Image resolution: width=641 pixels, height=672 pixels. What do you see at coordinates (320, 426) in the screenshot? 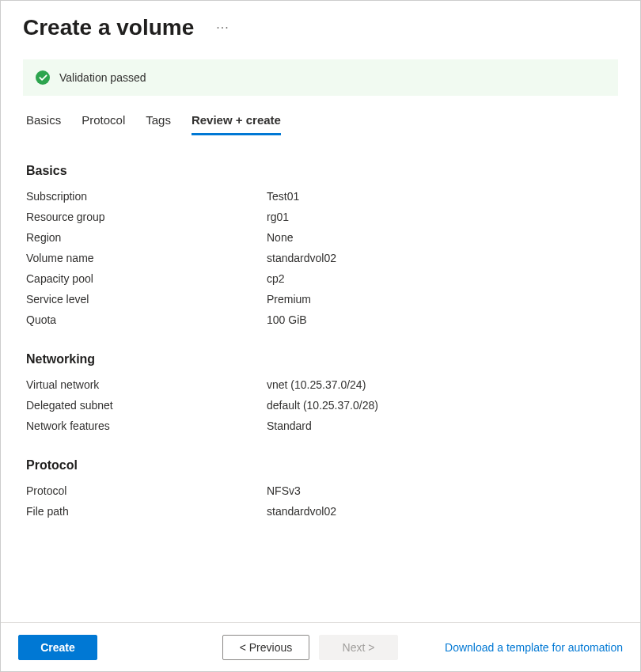
I see `row-network-features: Network features Standard` at bounding box center [320, 426].